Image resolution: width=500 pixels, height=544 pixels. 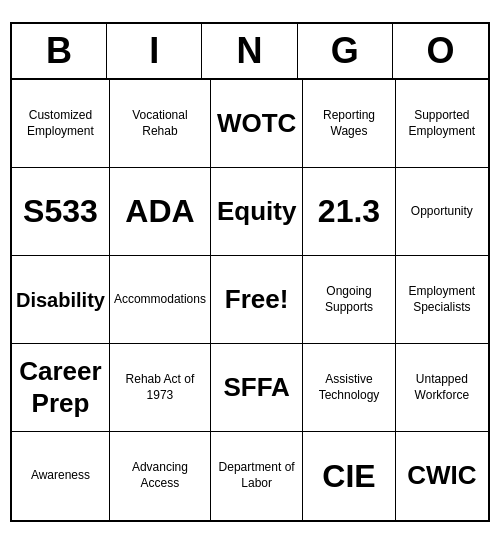 What do you see at coordinates (160, 212) in the screenshot?
I see `bingo-cell-6: ADA` at bounding box center [160, 212].